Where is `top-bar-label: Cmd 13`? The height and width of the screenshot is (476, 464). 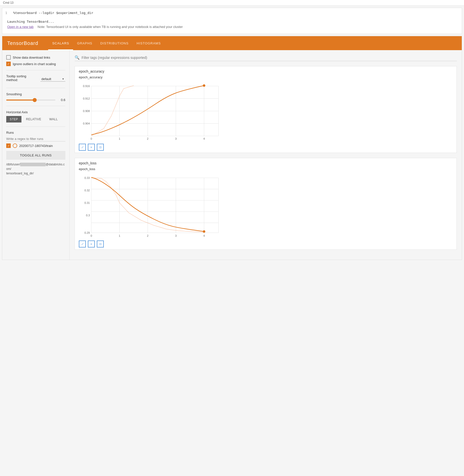
top-bar-label: Cmd 13 is located at coordinates (8, 3).